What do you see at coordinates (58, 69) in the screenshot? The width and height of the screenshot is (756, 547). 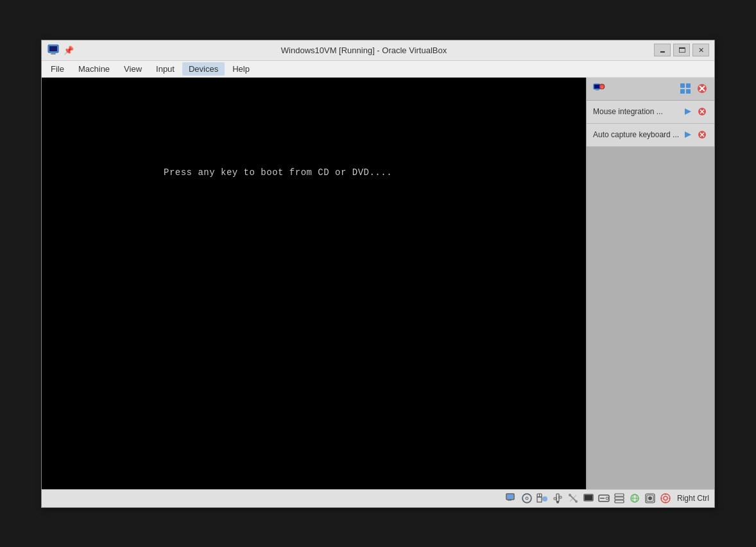 I see `menu-file: File` at bounding box center [58, 69].